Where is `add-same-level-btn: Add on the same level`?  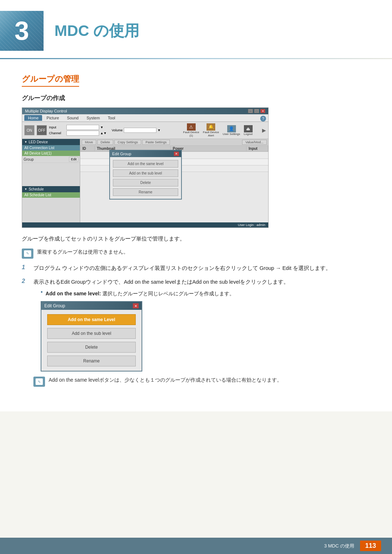
add-same-level-btn: Add on the same level is located at coordinates (146, 164).